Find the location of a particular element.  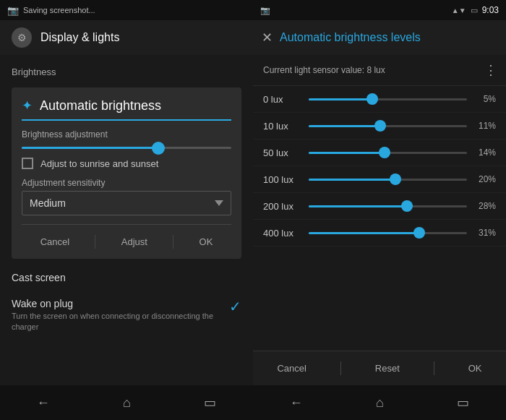

reset-button: Reset is located at coordinates (387, 369).